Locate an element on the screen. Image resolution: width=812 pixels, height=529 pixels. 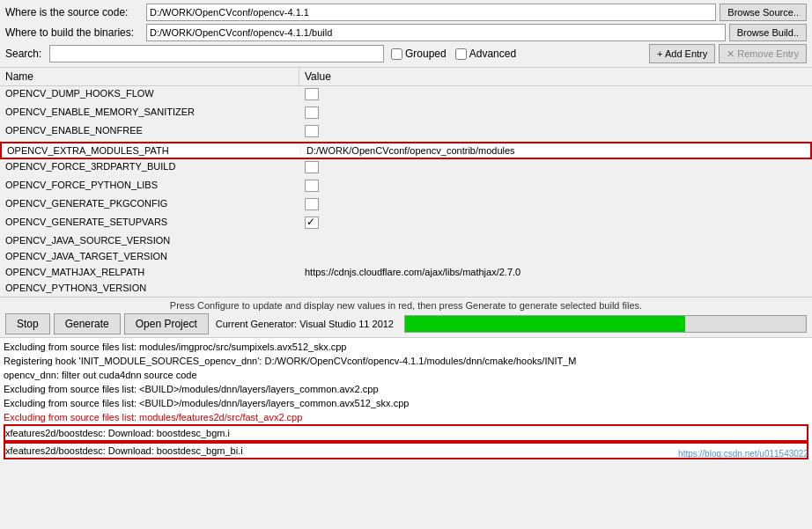
table-row: OPENCV_EXTRA_MODULES_PATHD:/WORK/OpenCVc… is located at coordinates (406, 151).